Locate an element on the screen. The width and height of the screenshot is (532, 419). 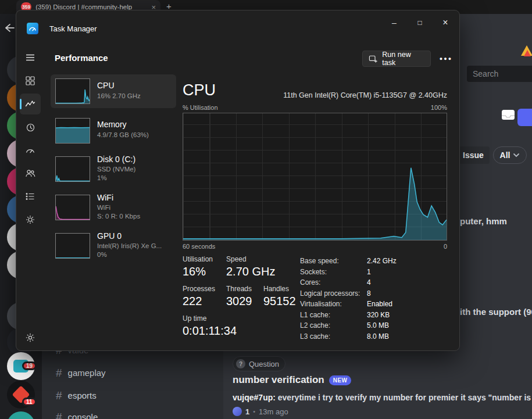
run-new-task-button: Run new task is located at coordinates (397, 59).